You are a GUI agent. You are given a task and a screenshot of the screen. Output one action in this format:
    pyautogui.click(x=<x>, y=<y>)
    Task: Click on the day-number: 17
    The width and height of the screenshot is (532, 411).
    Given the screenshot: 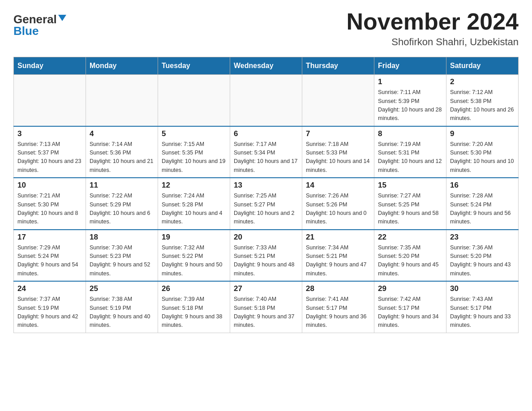 What is the action you would take?
    pyautogui.click(x=50, y=237)
    